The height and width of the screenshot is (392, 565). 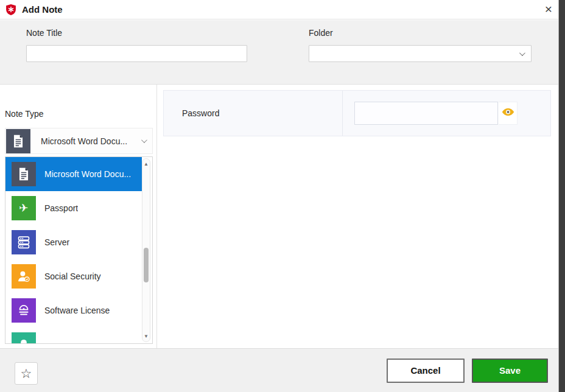 I want to click on note-type-selected-value: Microsoft Word Docu..., so click(x=91, y=141).